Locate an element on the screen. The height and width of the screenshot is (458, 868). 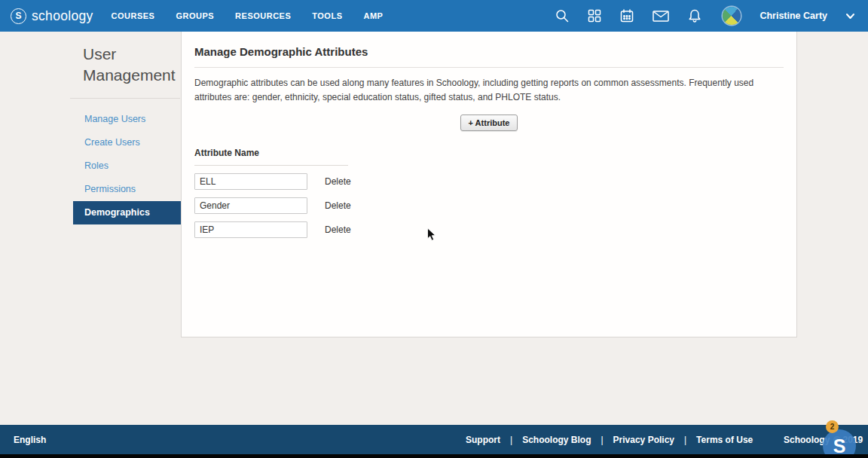
bell-icon is located at coordinates (695, 16).